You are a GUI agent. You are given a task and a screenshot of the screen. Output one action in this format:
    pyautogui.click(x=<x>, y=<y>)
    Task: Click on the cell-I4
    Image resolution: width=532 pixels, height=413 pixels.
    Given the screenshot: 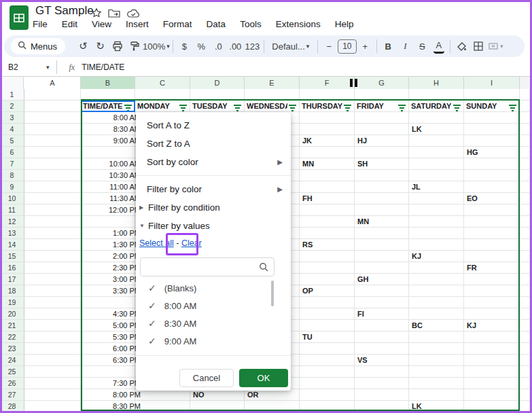 What is the action you would take?
    pyautogui.click(x=492, y=129)
    